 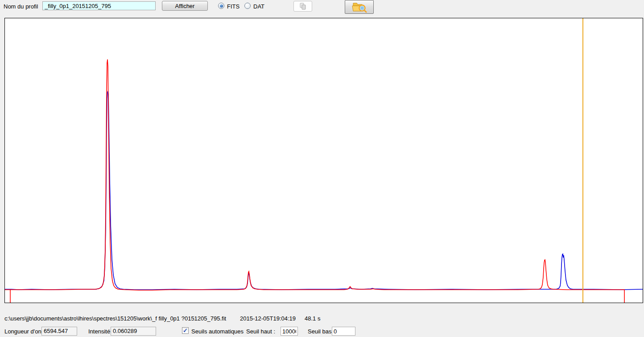 I want to click on timestamp-text: 2015-12-05T19:04:19, so click(x=268, y=319).